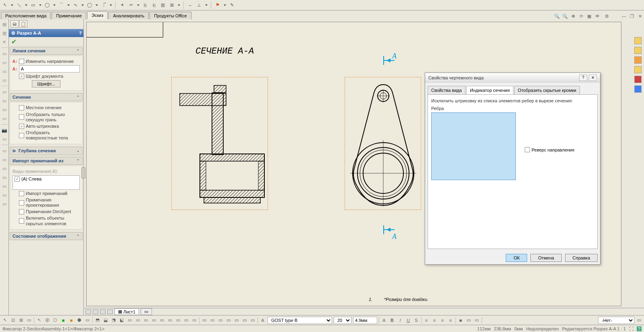  I want to click on btool-4: ▭, so click(29, 320).